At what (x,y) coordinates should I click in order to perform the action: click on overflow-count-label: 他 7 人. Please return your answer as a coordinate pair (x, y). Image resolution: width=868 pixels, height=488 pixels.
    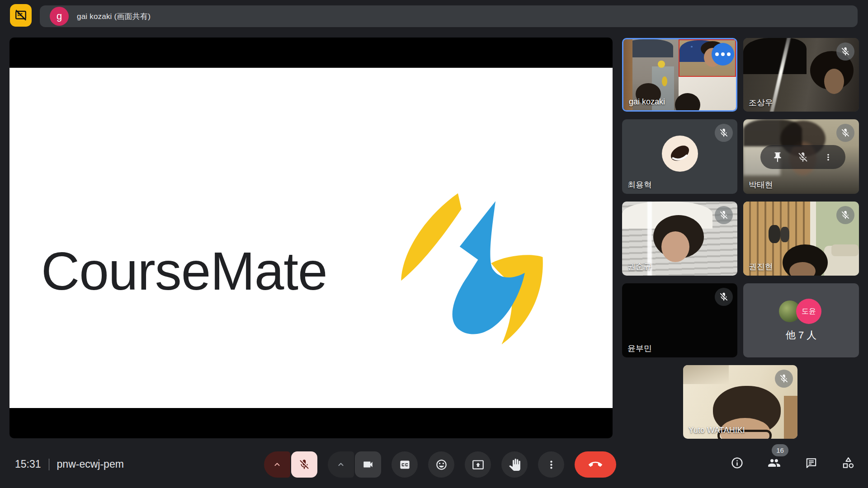
    Looking at the image, I should click on (801, 335).